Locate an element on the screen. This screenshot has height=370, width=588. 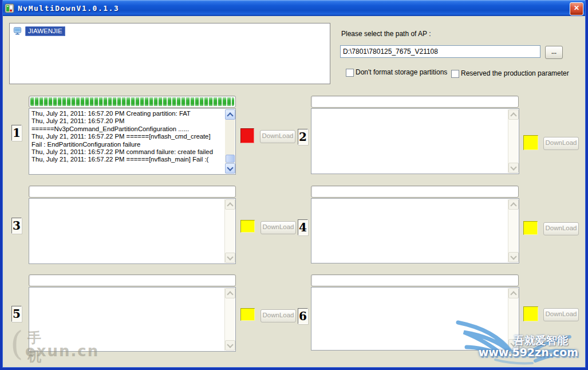
download-button-3: DownLoad is located at coordinates (278, 228).